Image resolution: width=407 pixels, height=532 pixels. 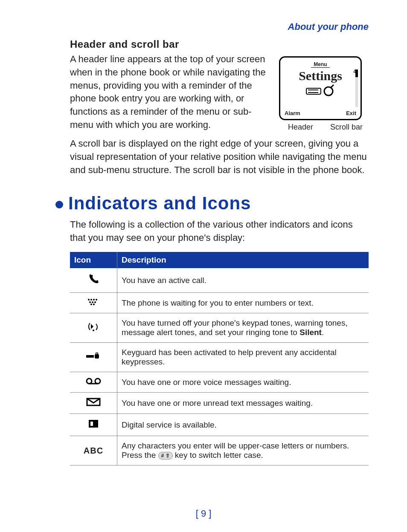 What do you see at coordinates (94, 403) in the screenshot?
I see `message-icon` at bounding box center [94, 403].